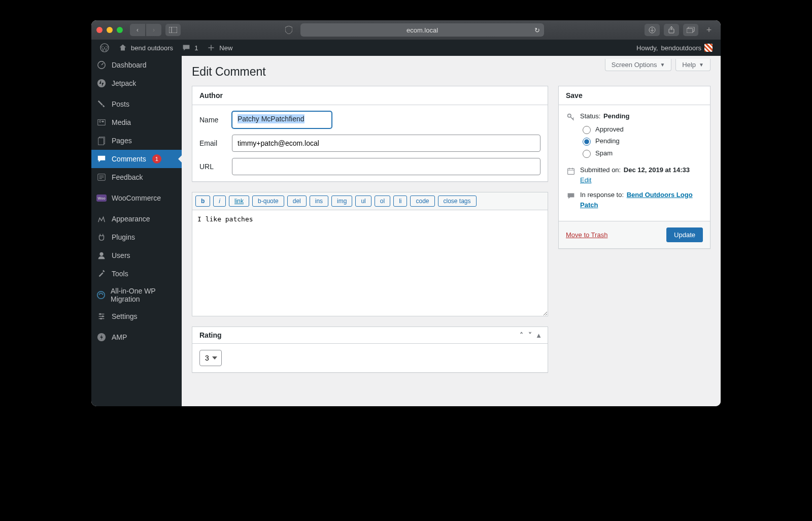 The image size is (812, 521). What do you see at coordinates (239, 201) in the screenshot?
I see `quicktag-link: link` at bounding box center [239, 201].